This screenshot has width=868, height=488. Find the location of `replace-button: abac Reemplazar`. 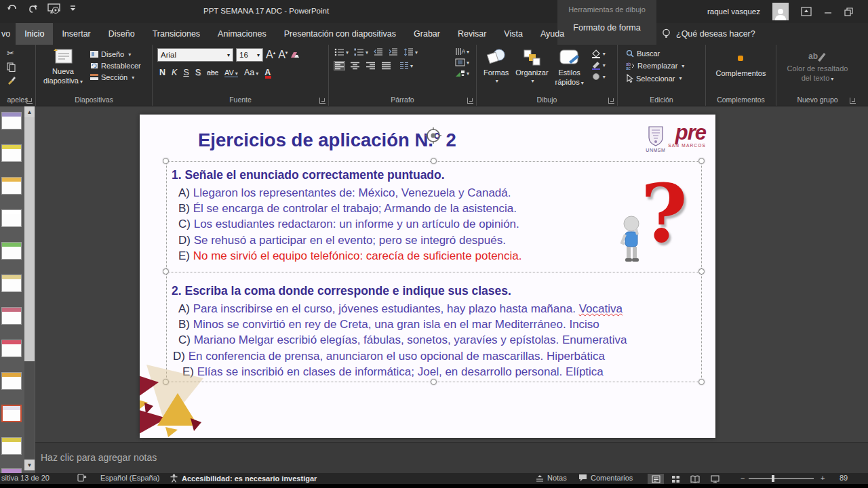

replace-button: abac Reemplazar is located at coordinates (666, 66).